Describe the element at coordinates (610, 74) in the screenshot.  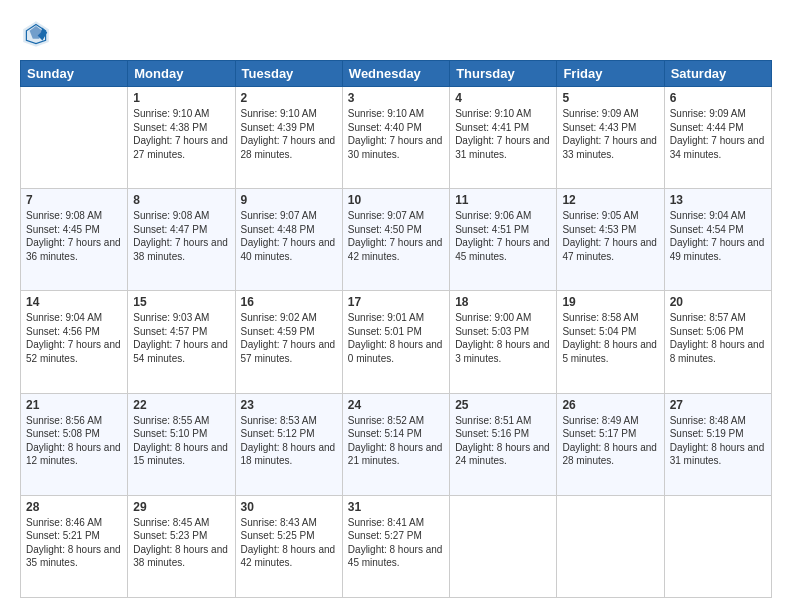
I see `day-header-friday: Friday` at that location.